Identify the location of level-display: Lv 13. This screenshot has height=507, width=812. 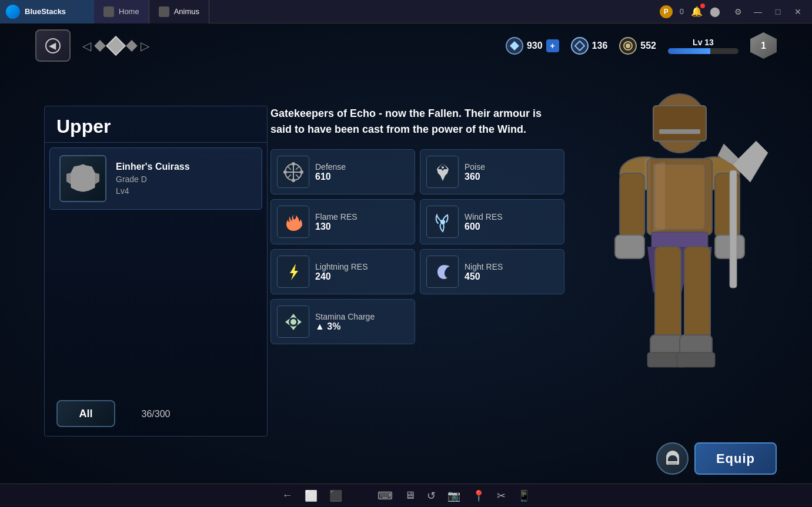
(703, 46).